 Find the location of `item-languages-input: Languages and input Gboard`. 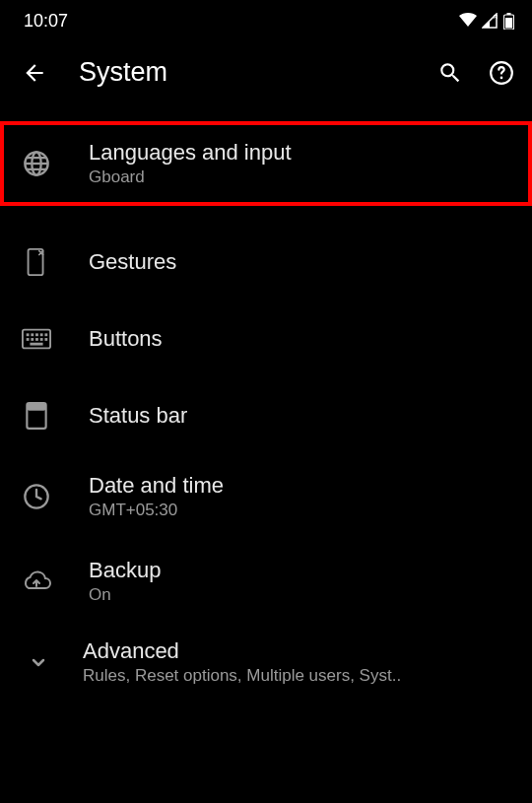

item-languages-input: Languages and input Gboard is located at coordinates (266, 164).